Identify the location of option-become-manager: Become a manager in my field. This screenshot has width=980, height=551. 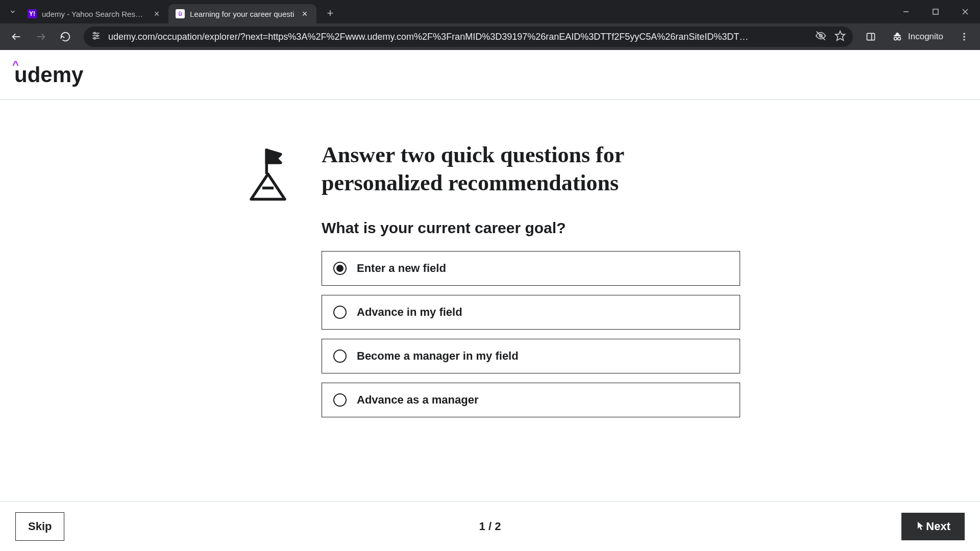
(531, 356).